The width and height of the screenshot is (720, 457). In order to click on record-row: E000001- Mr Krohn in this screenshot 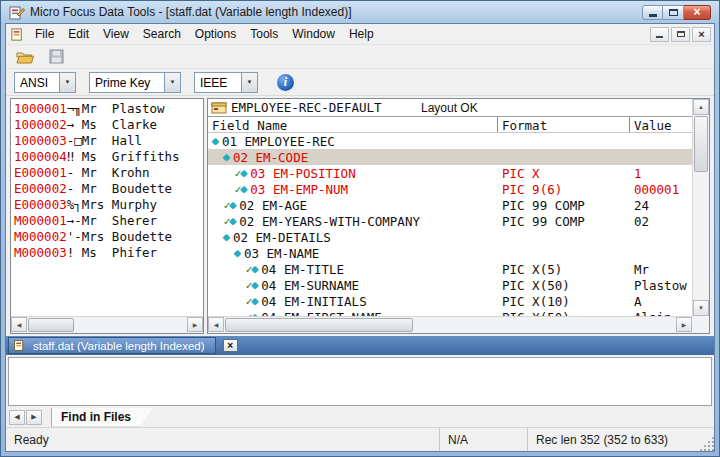, I will do `click(108, 173)`.